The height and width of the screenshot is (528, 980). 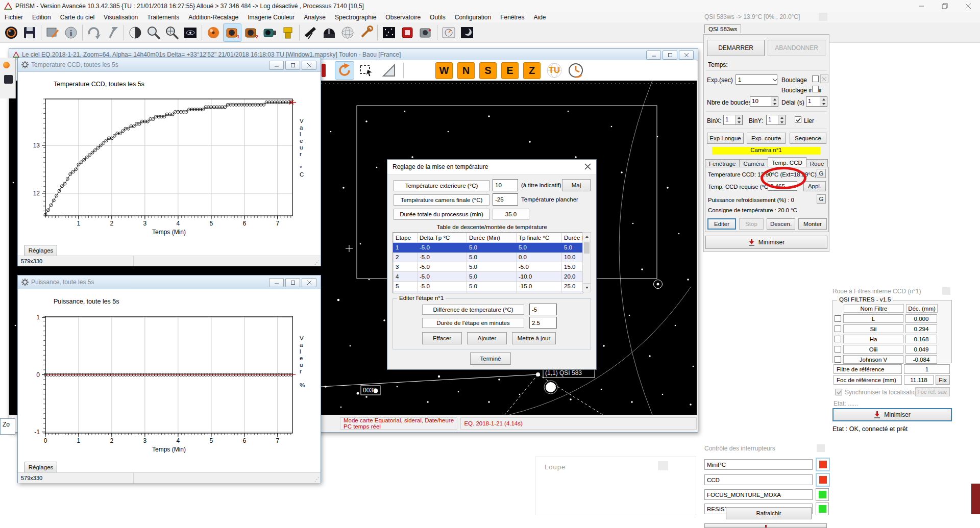 I want to click on binx-stepper: 1, so click(x=733, y=120).